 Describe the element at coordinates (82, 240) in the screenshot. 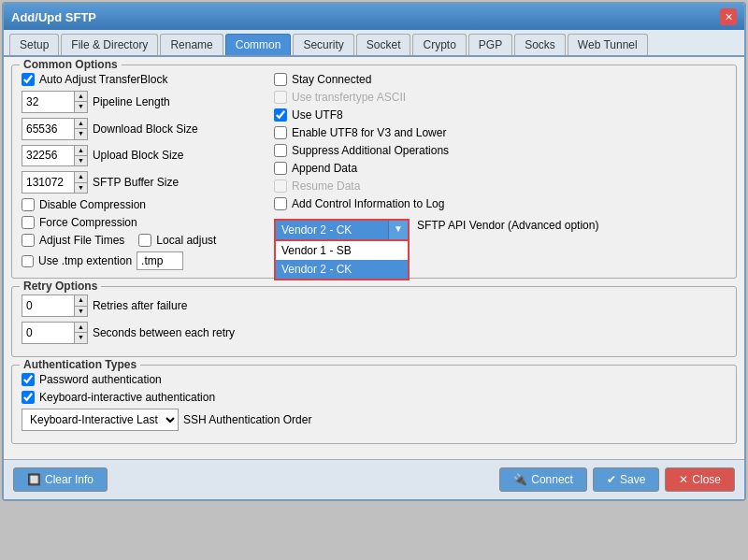

I see `adjust-file-times-label: Adjust File Times` at that location.